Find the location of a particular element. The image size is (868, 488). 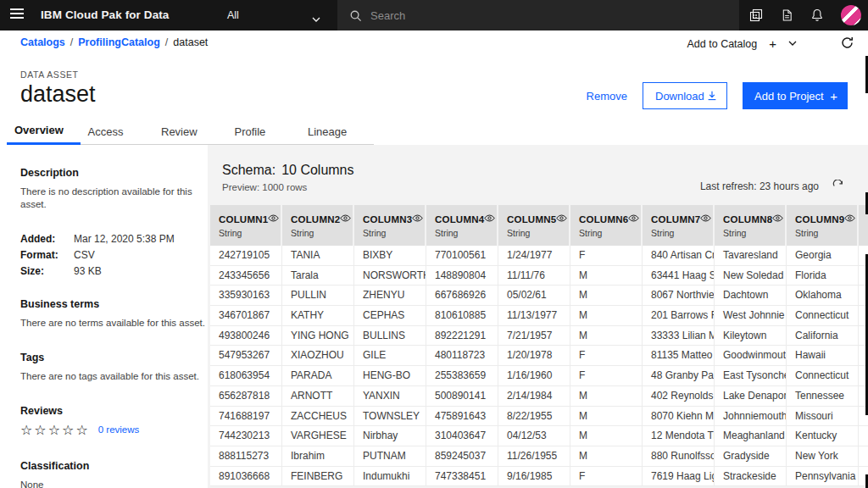

breadcrumb-item-catalogs: Catalogs is located at coordinates (42, 42).